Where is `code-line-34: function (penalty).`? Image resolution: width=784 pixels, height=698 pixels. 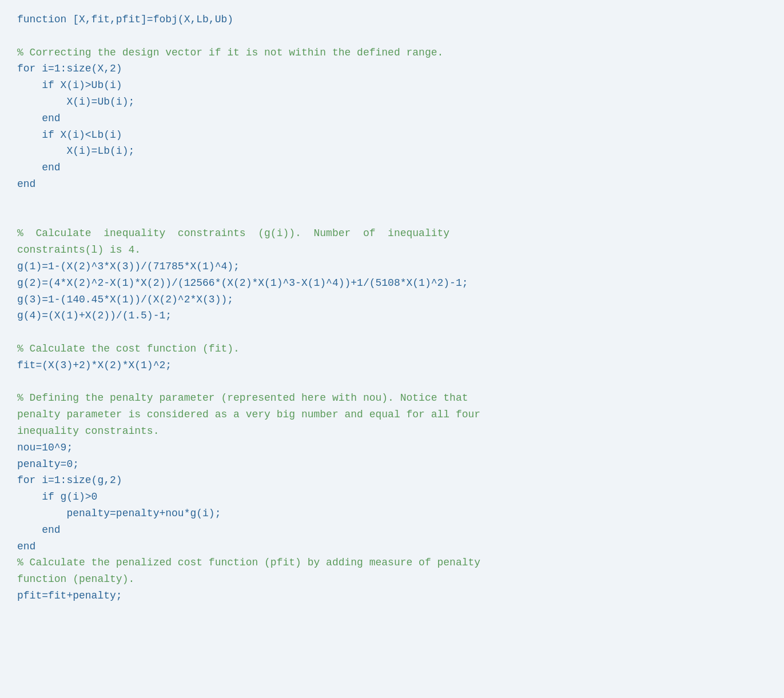
code-line-34: function (penalty). is located at coordinates (392, 580).